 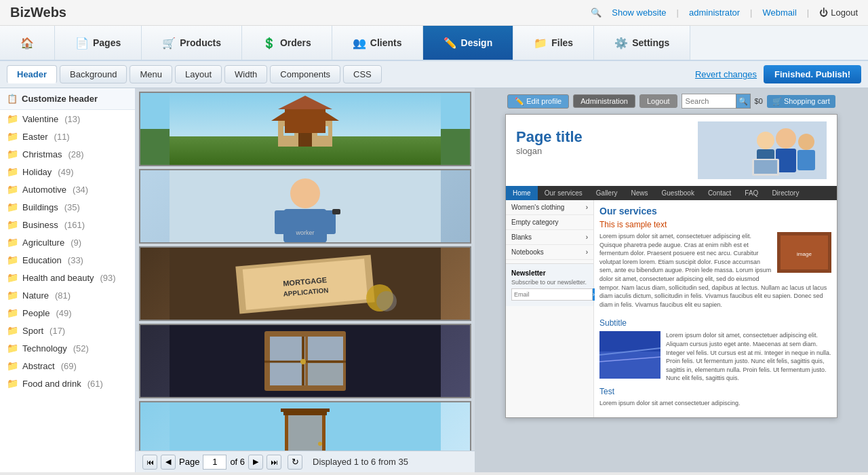 What do you see at coordinates (362, 75) in the screenshot?
I see `tab-css: CSS` at bounding box center [362, 75].